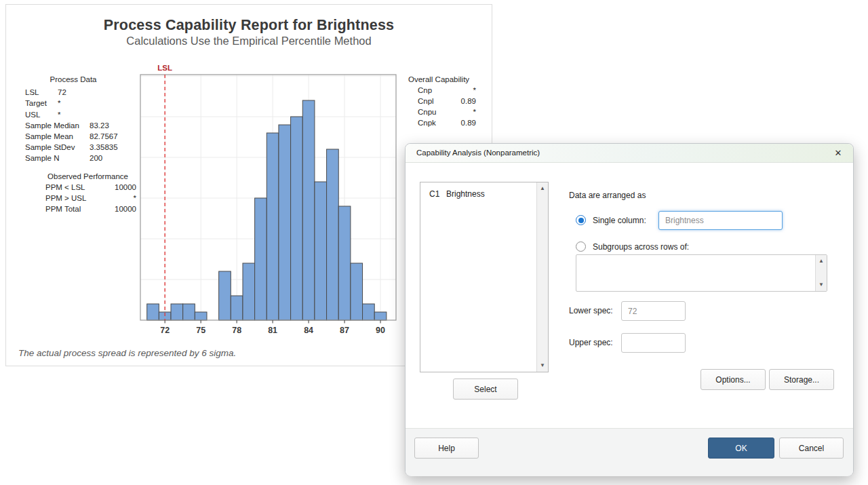 The image size is (868, 485). Describe the element at coordinates (720, 220) in the screenshot. I see `single-column-input` at that location.